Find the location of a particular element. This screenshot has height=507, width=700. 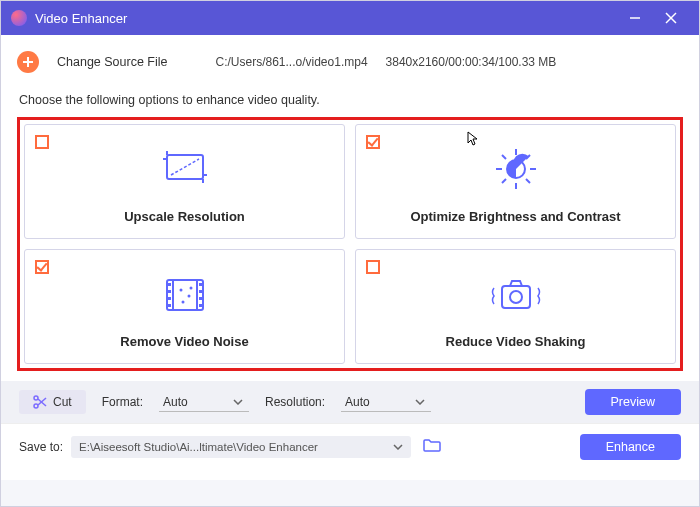

option-label: Optimize Brightness and Contrast is located at coordinates (515, 216).